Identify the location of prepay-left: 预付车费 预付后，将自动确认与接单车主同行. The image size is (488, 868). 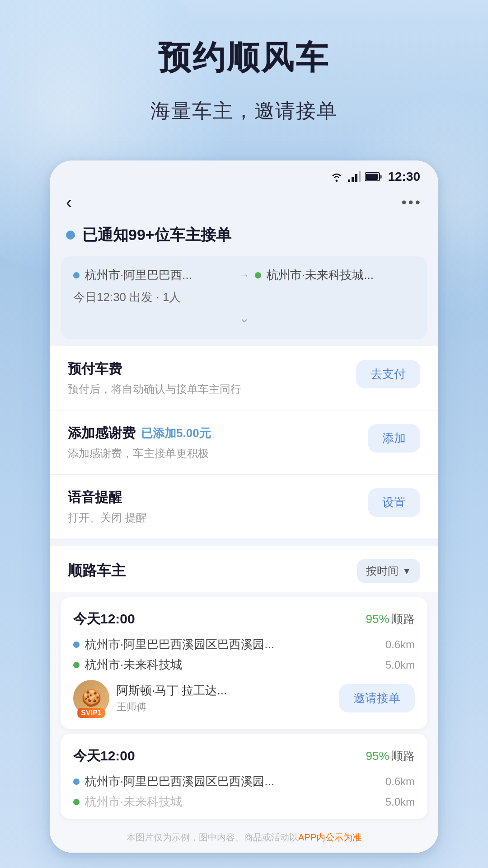
(212, 378).